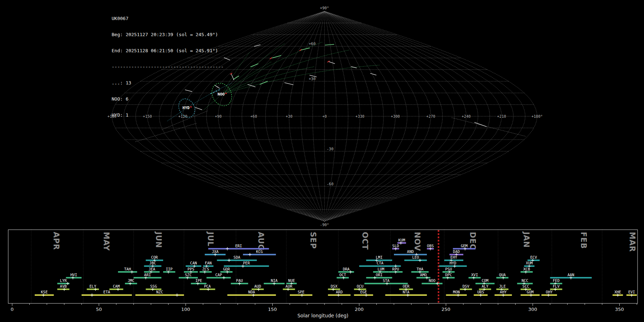 The image size is (644, 322). I want to click on shower-label-ely: ELY, so click(93, 286).